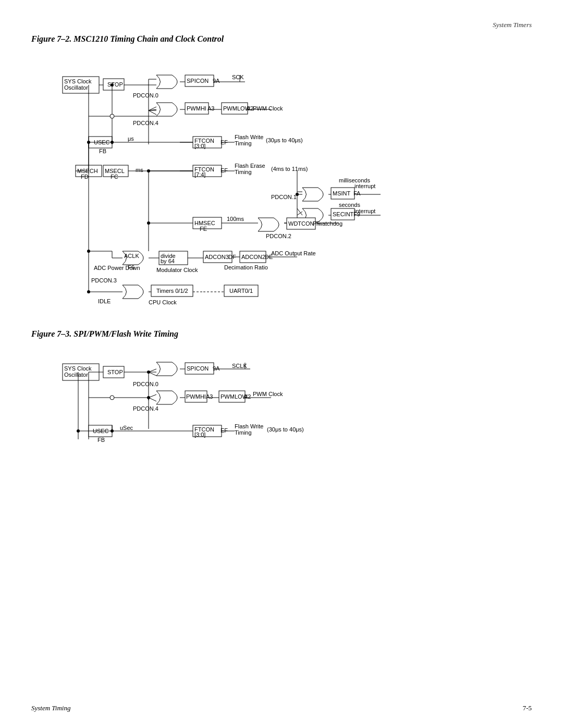  What do you see at coordinates (140, 170) in the screenshot?
I see `svg-text: ms` at bounding box center [140, 170].